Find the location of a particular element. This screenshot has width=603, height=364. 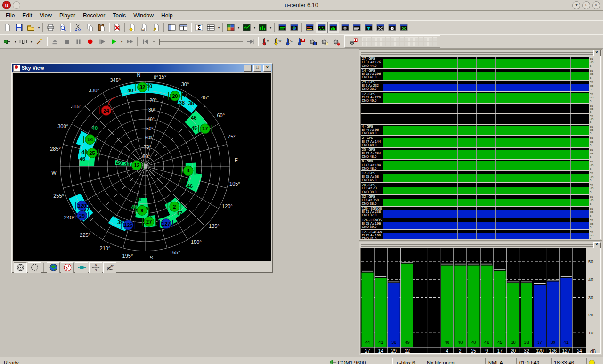

menu-help: Help is located at coordinates (167, 16).